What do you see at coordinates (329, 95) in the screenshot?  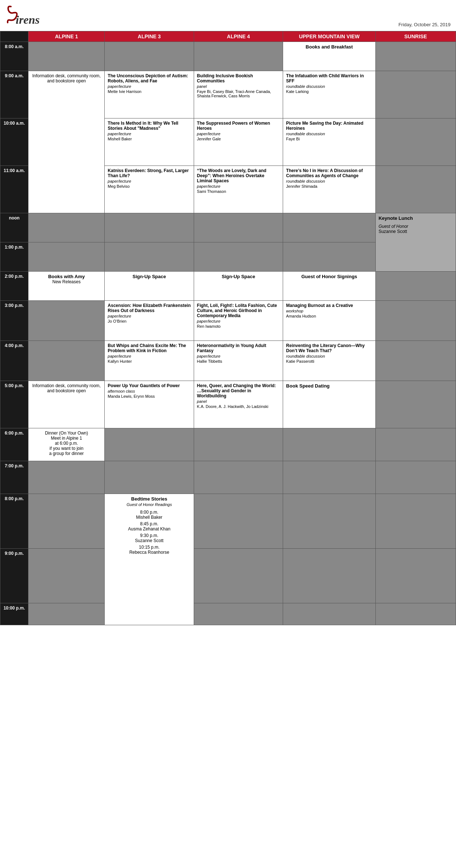 I see `cell-9am-upper: The Infatuation with Child Warriors in S…` at bounding box center [329, 95].